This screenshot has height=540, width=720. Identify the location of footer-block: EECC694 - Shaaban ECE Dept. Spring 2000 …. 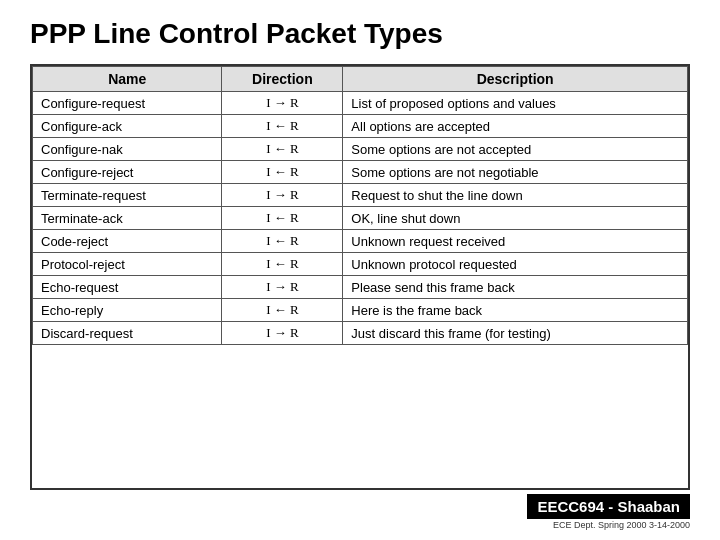
(608, 512).